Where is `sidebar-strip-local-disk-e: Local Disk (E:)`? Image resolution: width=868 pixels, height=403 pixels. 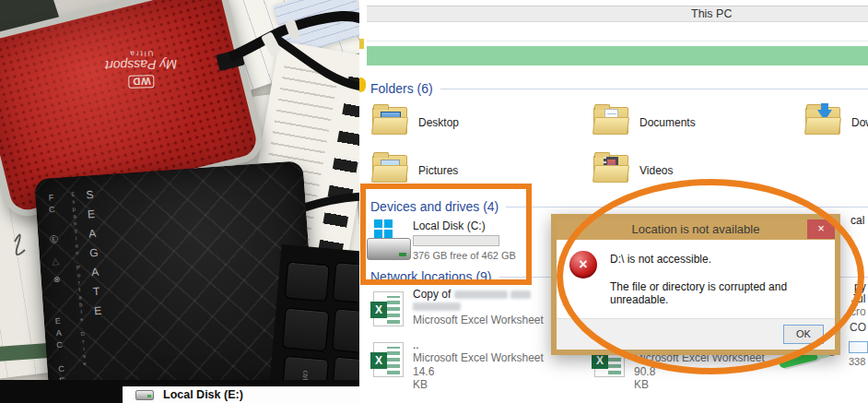 sidebar-strip-local-disk-e: Local Disk (E:) is located at coordinates (241, 395).